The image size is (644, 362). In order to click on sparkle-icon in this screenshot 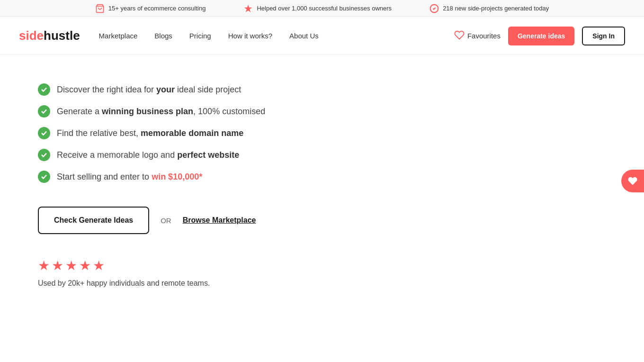, I will do `click(248, 9)`.